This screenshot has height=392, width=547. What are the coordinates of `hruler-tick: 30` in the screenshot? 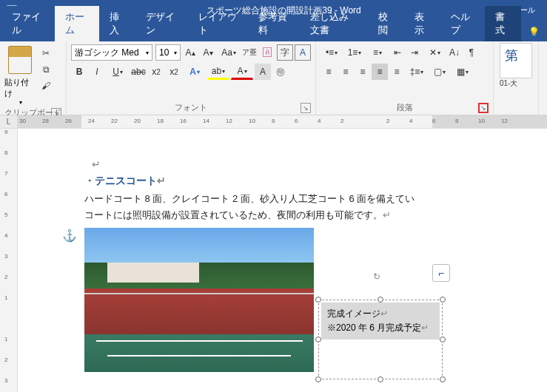 It's located at (22, 121).